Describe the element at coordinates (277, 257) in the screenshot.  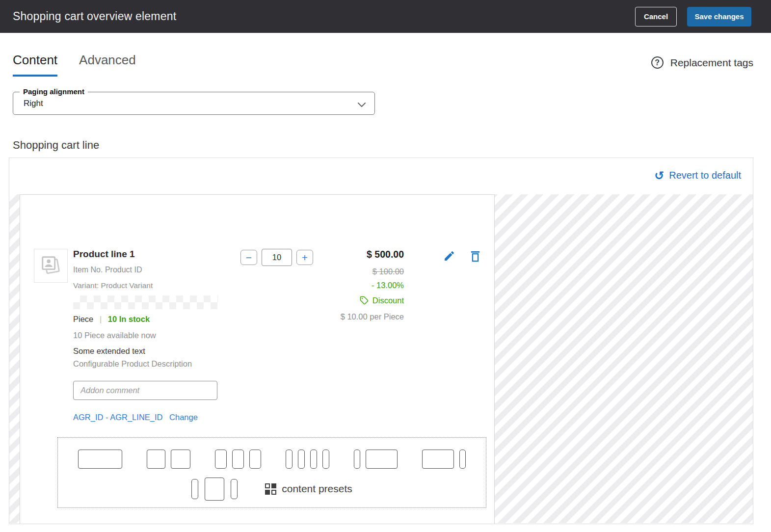
I see `quantity-stepper: − +` at that location.